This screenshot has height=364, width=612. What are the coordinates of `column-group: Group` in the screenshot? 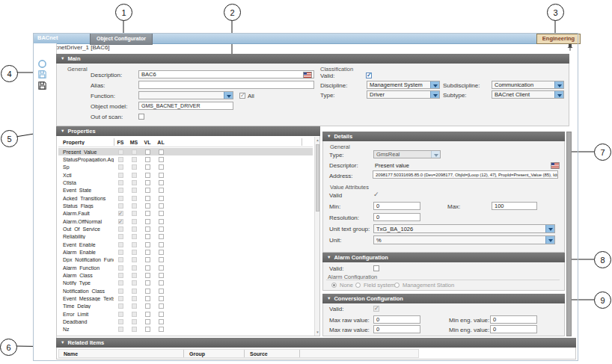 It's located at (198, 354).